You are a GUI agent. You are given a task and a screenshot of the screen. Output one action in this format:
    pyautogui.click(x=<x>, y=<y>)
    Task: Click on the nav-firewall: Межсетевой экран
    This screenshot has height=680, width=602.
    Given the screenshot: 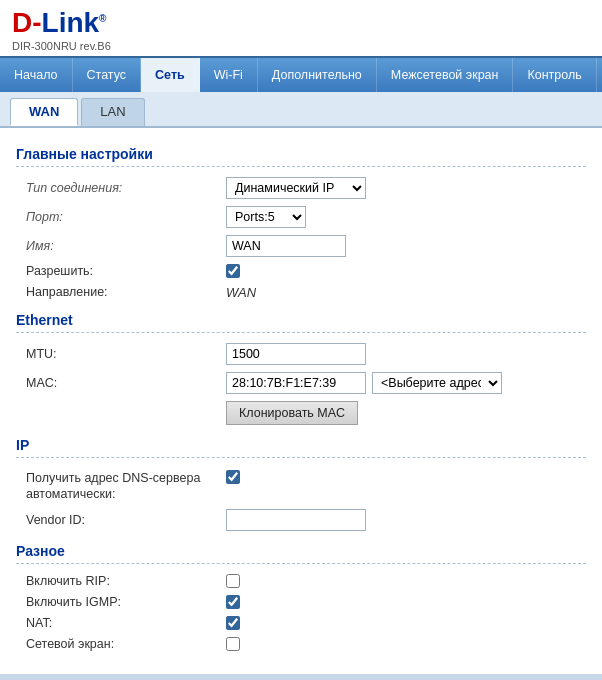 What is the action you would take?
    pyautogui.click(x=446, y=75)
    